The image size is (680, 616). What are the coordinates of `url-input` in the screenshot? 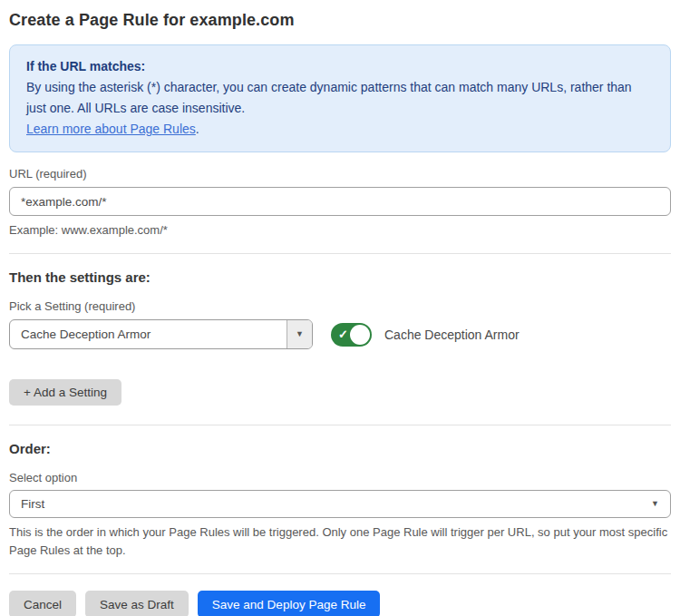 It's located at (340, 201).